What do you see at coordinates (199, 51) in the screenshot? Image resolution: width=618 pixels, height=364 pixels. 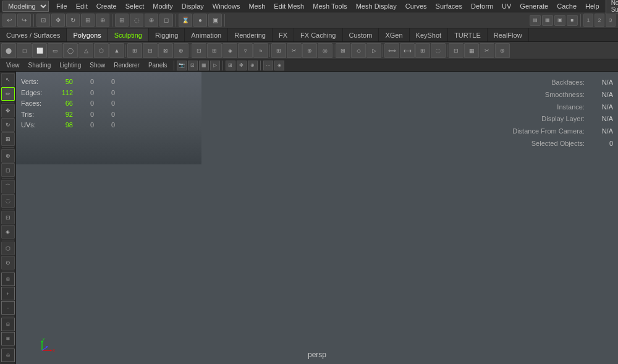 I see `extrude: ⊡` at bounding box center [199, 51].